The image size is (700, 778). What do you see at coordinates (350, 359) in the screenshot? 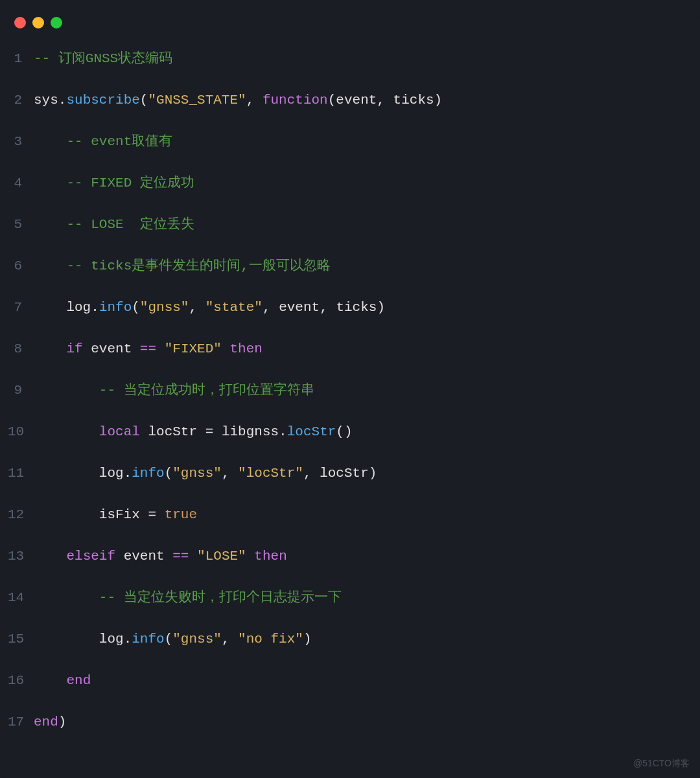
I see `code-line: 8 if event == "FIXED" then` at bounding box center [350, 359].